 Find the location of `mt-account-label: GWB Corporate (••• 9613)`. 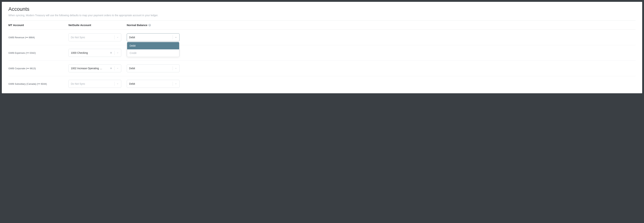

mt-account-label: GWB Corporate (••• 9613) is located at coordinates (22, 69).